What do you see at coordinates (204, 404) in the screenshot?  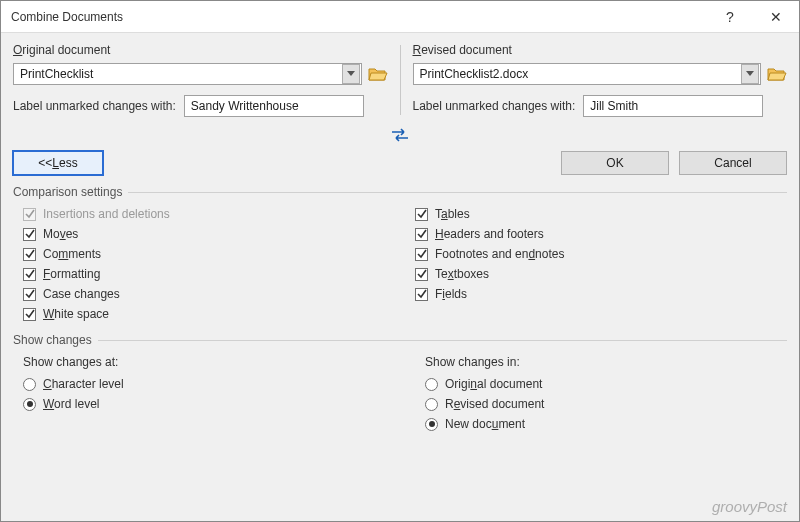 I see `radio-option: Word level` at bounding box center [204, 404].